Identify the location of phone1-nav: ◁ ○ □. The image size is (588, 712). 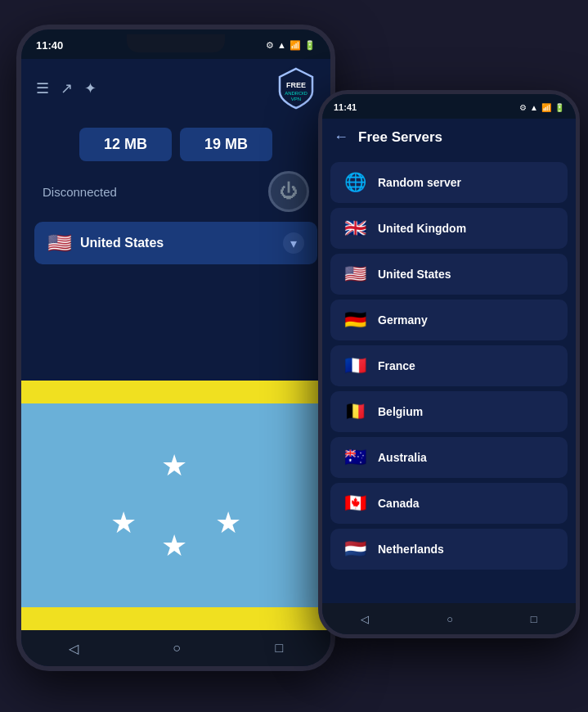
(176, 648).